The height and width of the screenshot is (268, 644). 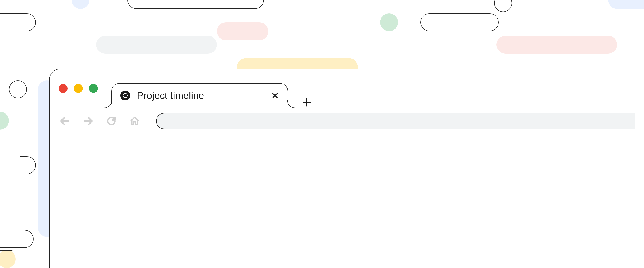 What do you see at coordinates (347, 121) in the screenshot?
I see `browser-toolbar` at bounding box center [347, 121].